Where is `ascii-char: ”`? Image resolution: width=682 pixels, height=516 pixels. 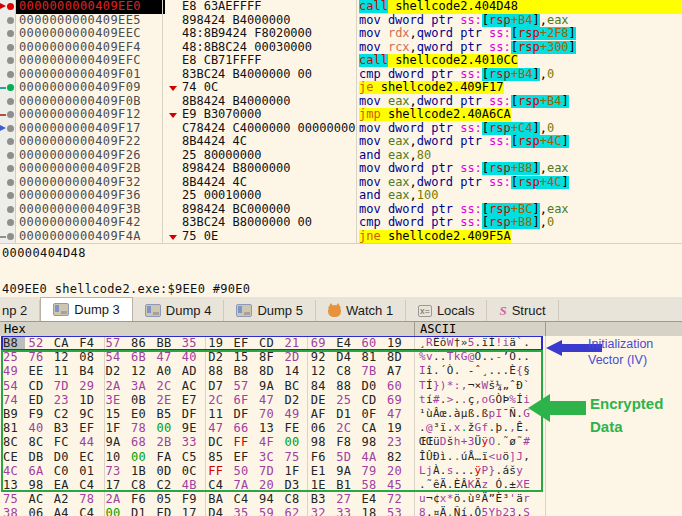 ascii-char: ” is located at coordinates (492, 499).